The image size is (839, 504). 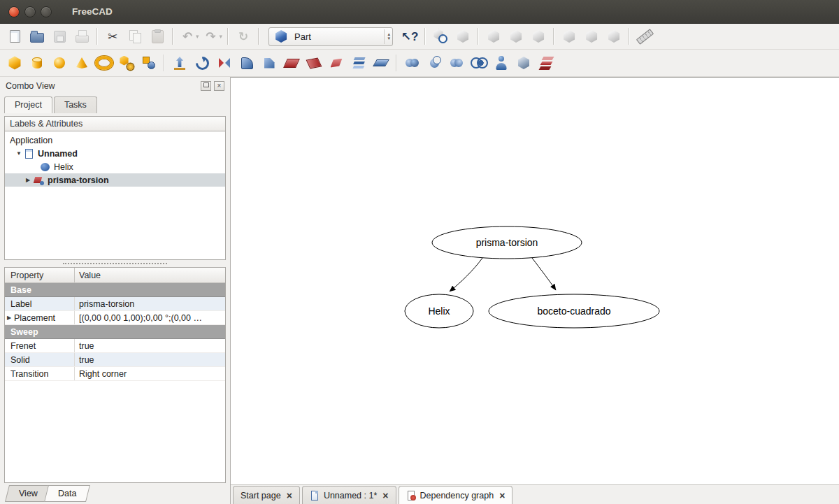 I want to click on workbench-selector: Part ▴ ▾, so click(x=331, y=36).